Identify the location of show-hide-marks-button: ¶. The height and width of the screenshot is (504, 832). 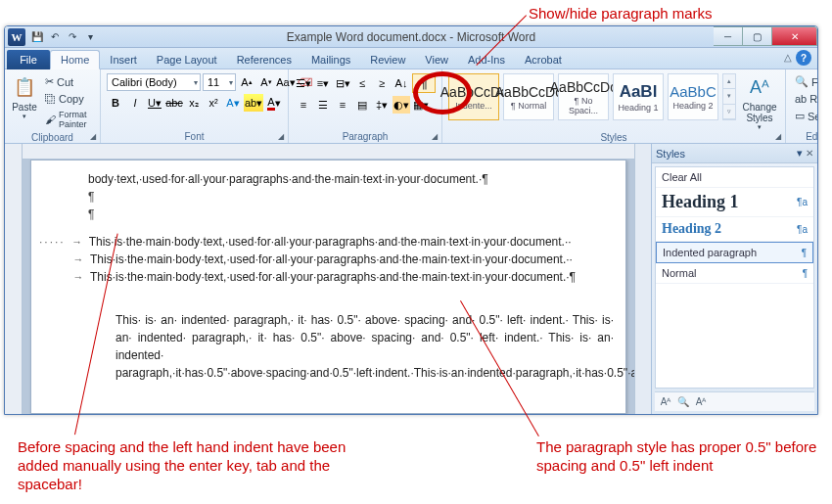
(424, 83).